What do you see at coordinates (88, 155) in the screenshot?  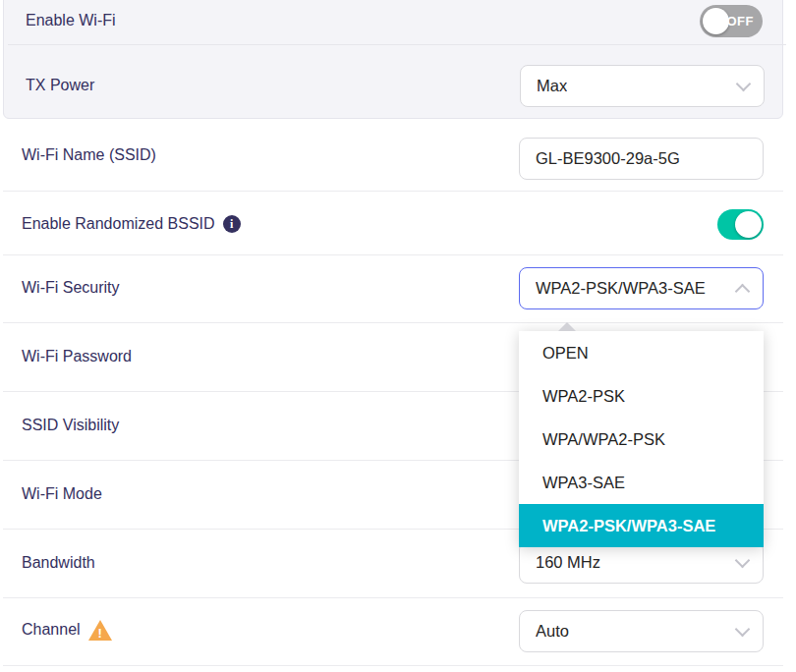 I see `wifi-name-label: Wi-Fi Name (SSID)` at bounding box center [88, 155].